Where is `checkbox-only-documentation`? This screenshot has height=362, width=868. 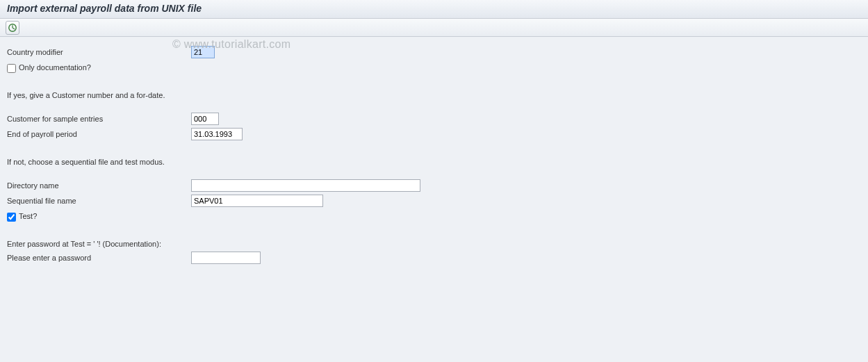
checkbox-only-documentation is located at coordinates (11, 68).